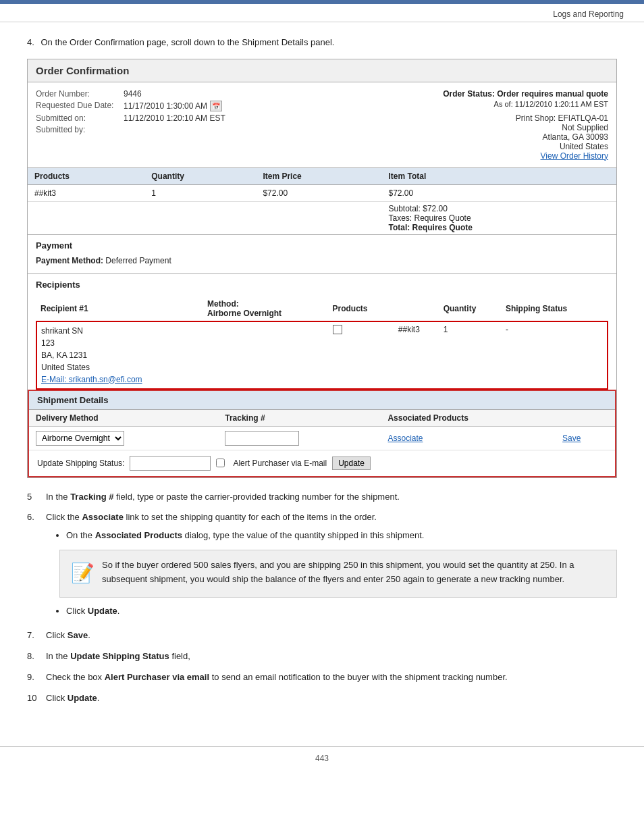 Image resolution: width=644 pixels, height=834 pixels. Describe the element at coordinates (362, 355) in the screenshot. I see `recipient-product-checkbox` at that location.